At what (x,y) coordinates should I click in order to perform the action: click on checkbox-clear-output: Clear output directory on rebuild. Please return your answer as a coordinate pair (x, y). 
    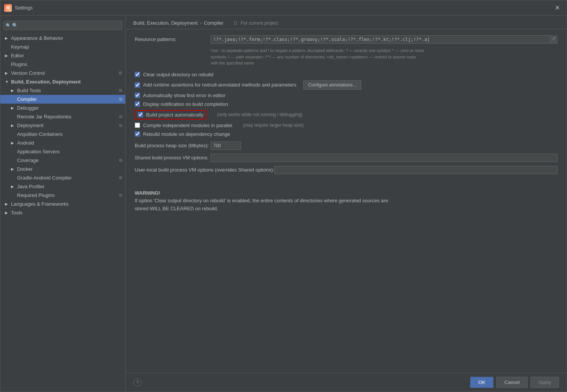
    Looking at the image, I should click on (346, 74).